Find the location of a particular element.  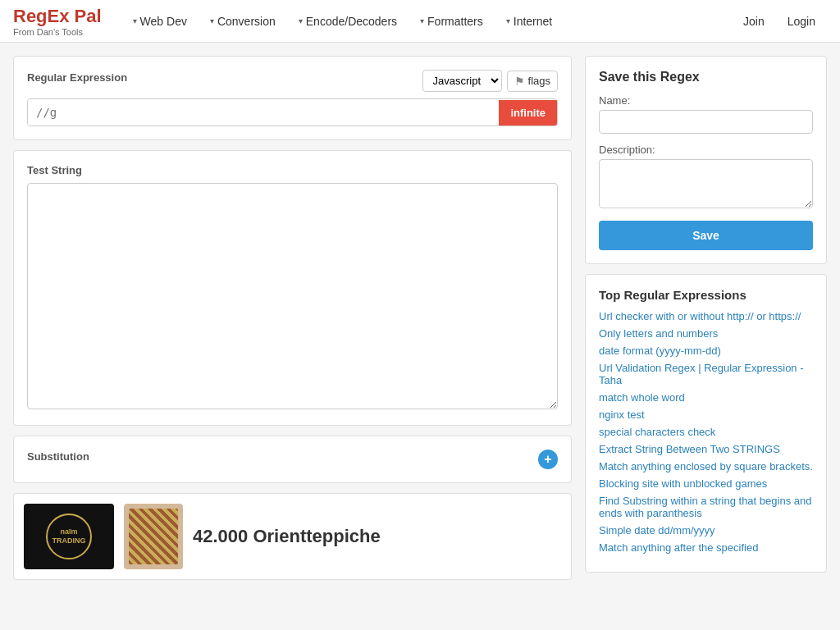

top-regex-link: nginx test is located at coordinates (705, 415).